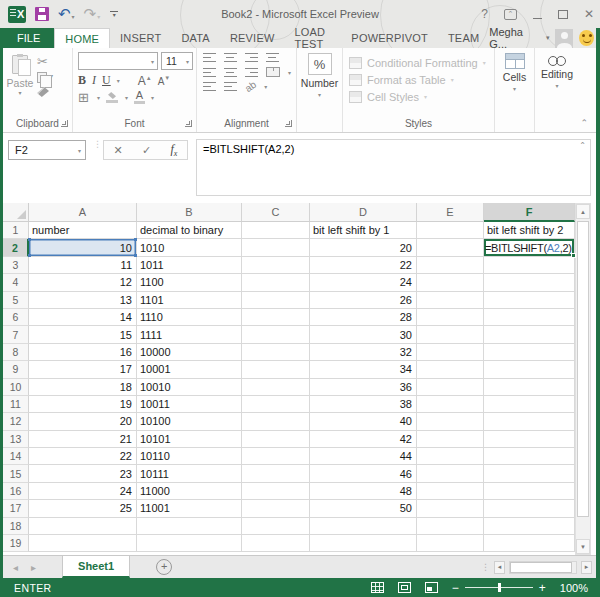 The image size is (600, 597). What do you see at coordinates (432, 588) in the screenshot?
I see `page-break-view-icon` at bounding box center [432, 588].